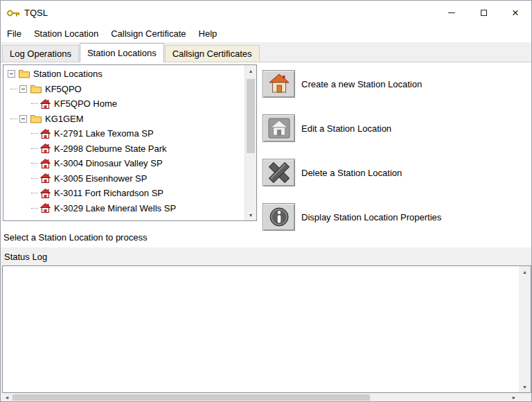  What do you see at coordinates (352, 173) in the screenshot?
I see `action-row-delete-a-station-location: Delete a Station Location` at bounding box center [352, 173].